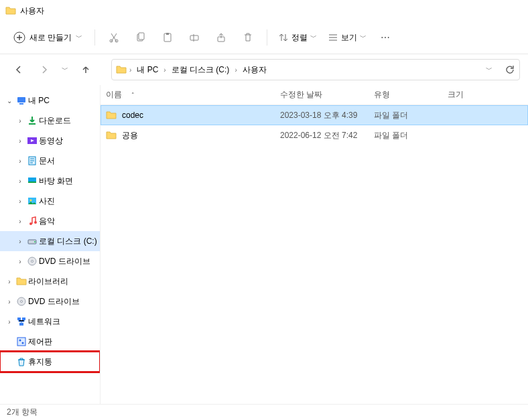 The width and height of the screenshot is (528, 420). I want to click on music-icon, so click(32, 221).